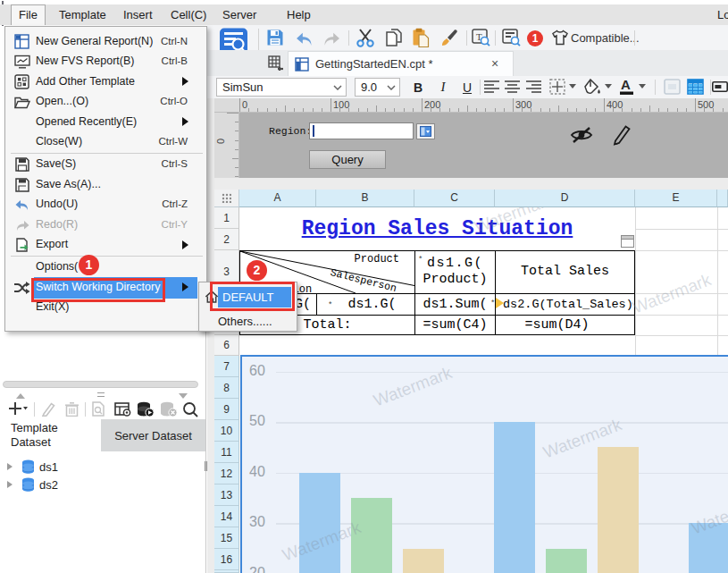 The width and height of the screenshot is (728, 573). Describe the element at coordinates (565, 304) in the screenshot. I see `cell-d4: *ds2.G(Total_Sales)` at that location.